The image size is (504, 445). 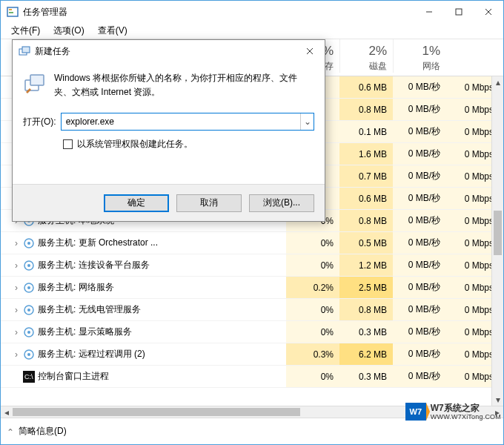 I want to click on table-row: C:\控制台窗口主进程0%0.3 MB0 MB/秒0 Mbps, so click(x=252, y=377).